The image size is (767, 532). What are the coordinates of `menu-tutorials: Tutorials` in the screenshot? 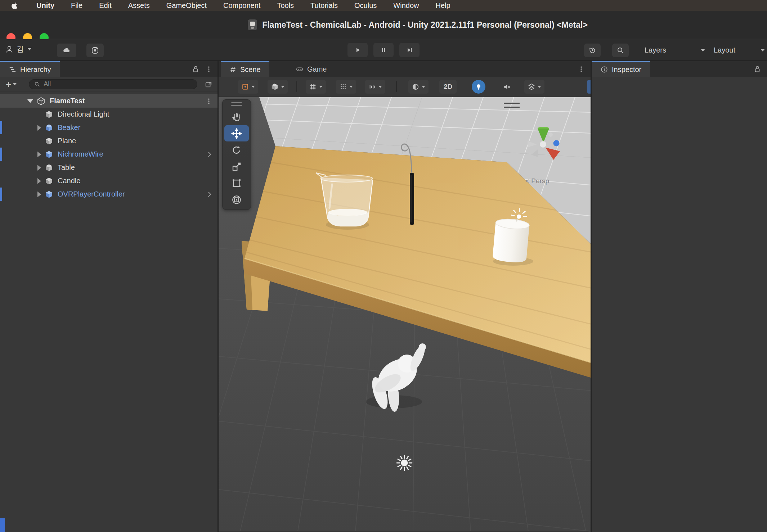 It's located at (324, 6).